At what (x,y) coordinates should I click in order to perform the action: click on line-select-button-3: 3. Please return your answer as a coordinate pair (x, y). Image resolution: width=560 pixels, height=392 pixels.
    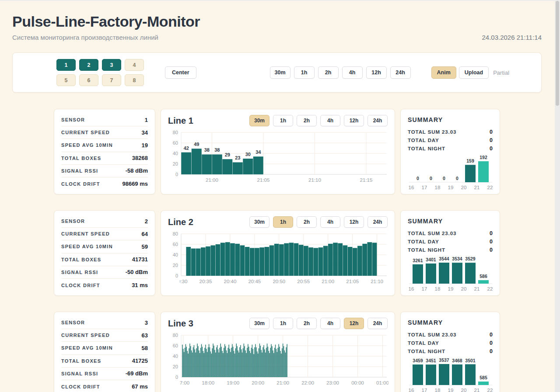
    Looking at the image, I should click on (112, 65).